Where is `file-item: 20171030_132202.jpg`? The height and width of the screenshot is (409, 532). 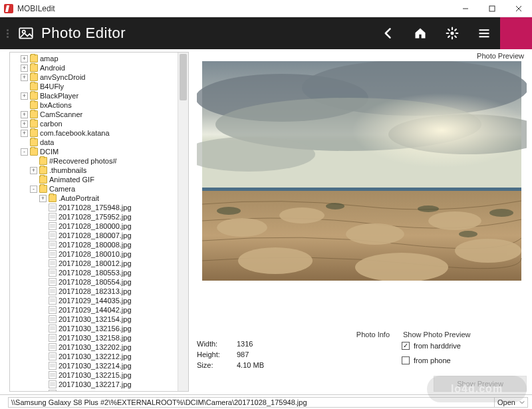
file-item: 20171030_132202.jpg is located at coordinates (94, 347).